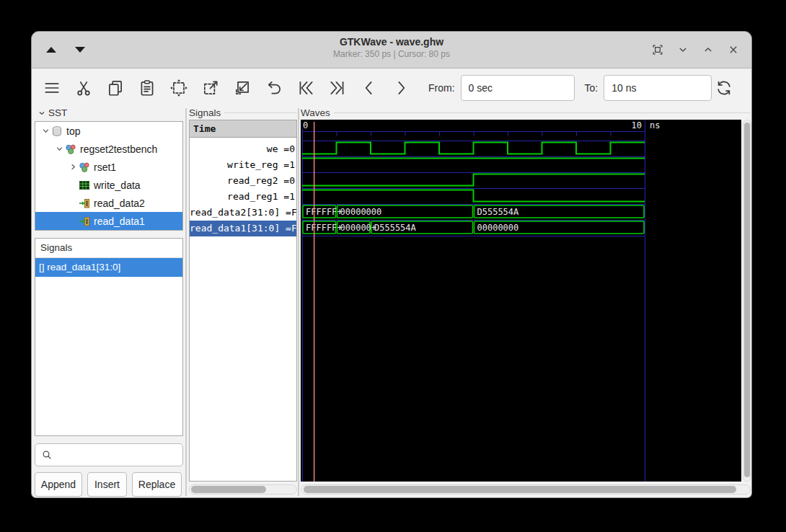  Describe the element at coordinates (369, 88) in the screenshot. I see `prev-edge-button` at that location.